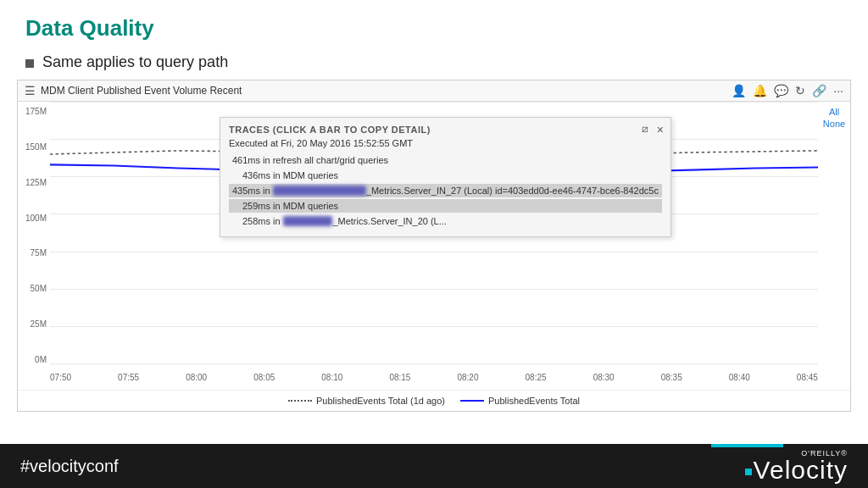  I want to click on x-label: 08:05, so click(264, 378).